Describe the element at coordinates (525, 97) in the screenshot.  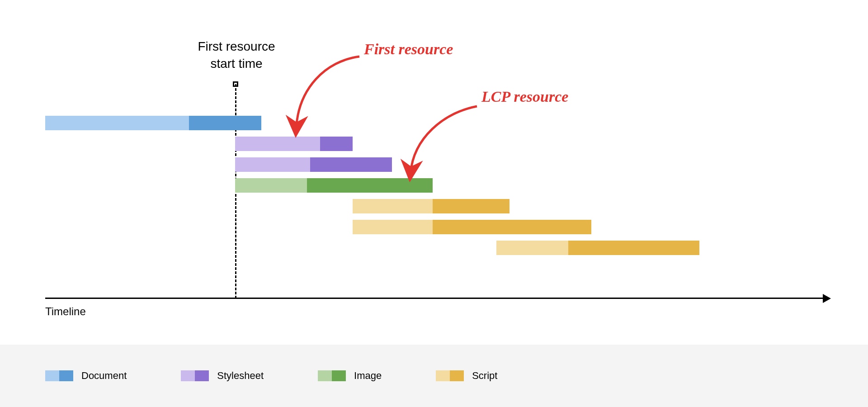
I see `callout-lcp-resource: LCP resource` at that location.